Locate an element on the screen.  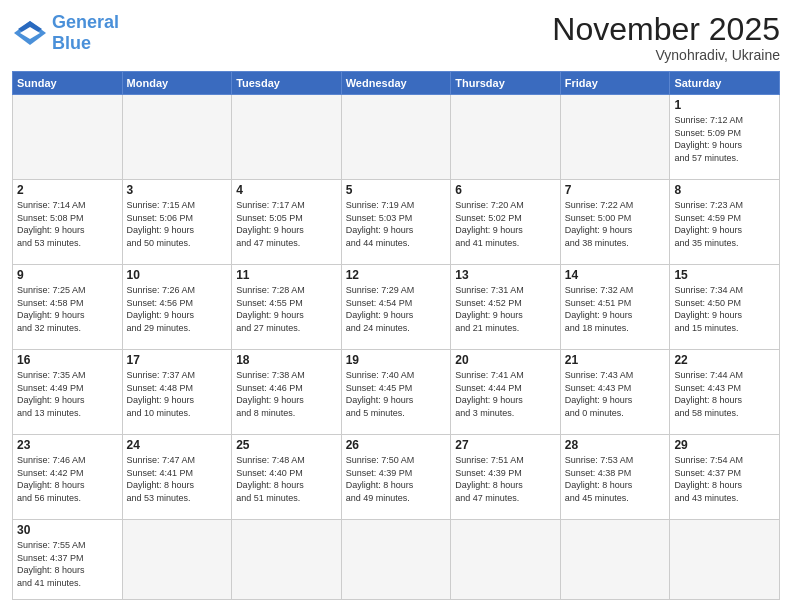
day-number: 26 is located at coordinates (396, 445).